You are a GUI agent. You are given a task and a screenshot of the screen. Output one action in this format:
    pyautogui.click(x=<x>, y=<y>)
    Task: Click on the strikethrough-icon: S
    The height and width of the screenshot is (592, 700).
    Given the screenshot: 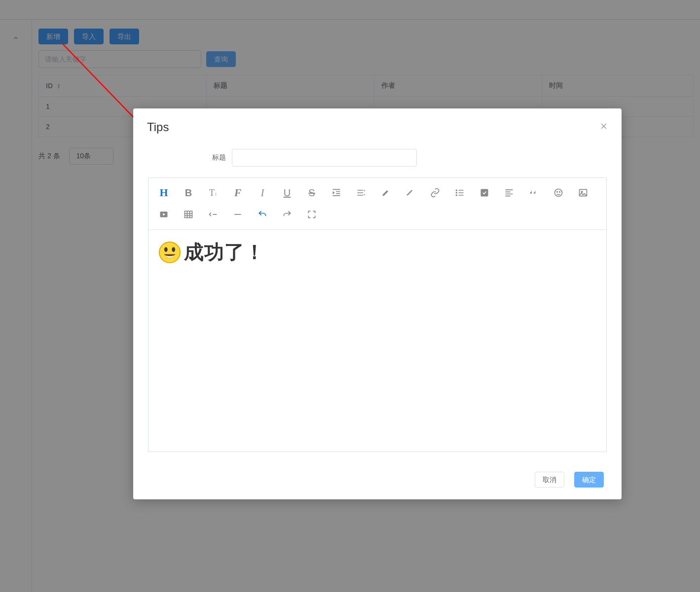 What is the action you would take?
    pyautogui.click(x=312, y=193)
    